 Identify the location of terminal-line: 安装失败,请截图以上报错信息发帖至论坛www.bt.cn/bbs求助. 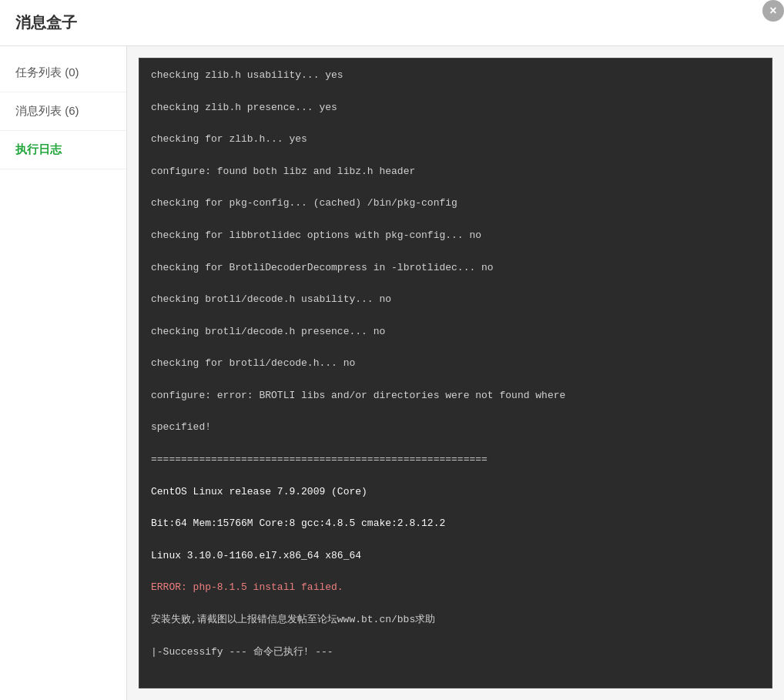
(456, 621).